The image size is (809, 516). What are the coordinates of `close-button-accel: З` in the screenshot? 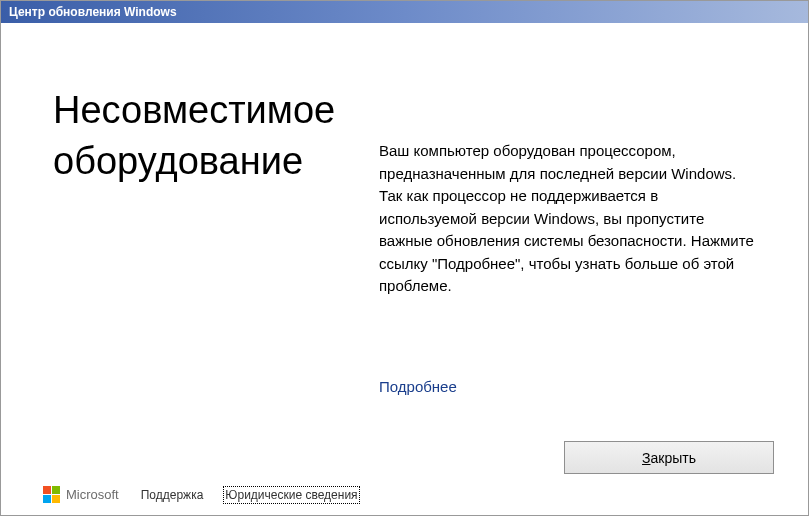 It's located at (646, 458).